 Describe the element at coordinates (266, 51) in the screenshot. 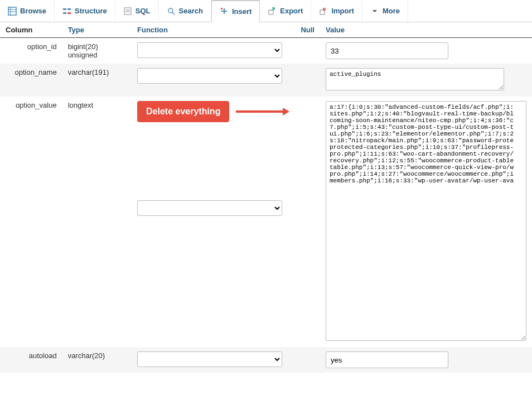

I see `table-row: option_id bigint(20) unsigned` at that location.